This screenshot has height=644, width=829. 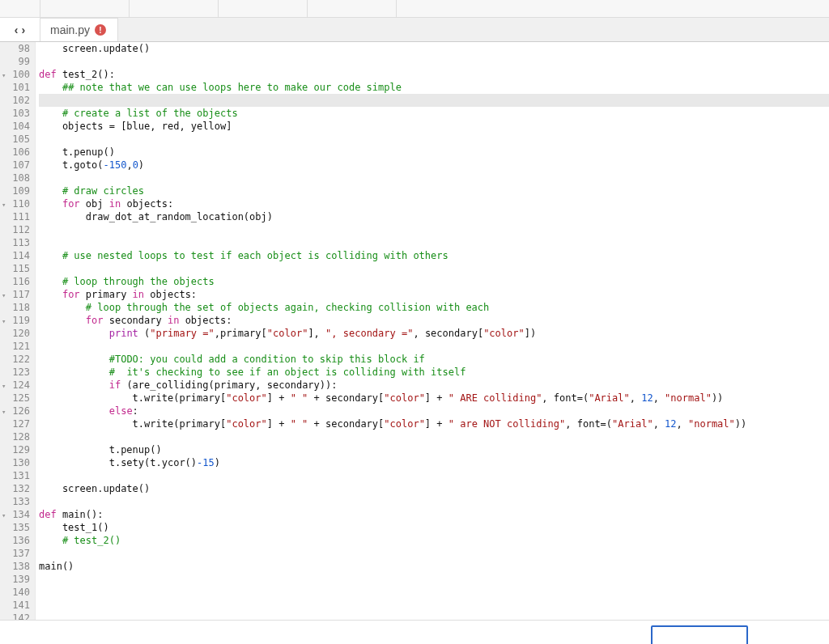 What do you see at coordinates (15, 579) in the screenshot?
I see `line-number: 139` at bounding box center [15, 579].